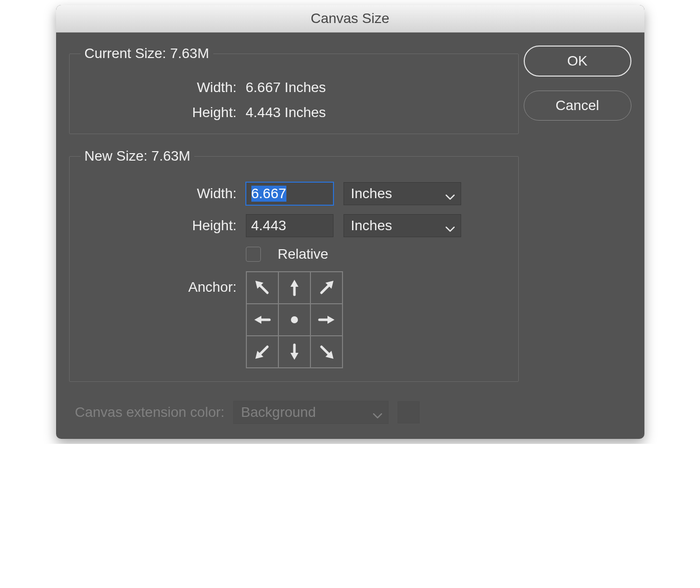 This screenshot has width=700, height=588. What do you see at coordinates (294, 412) in the screenshot?
I see `canvas-extension-row: Canvas extension color: Background` at bounding box center [294, 412].